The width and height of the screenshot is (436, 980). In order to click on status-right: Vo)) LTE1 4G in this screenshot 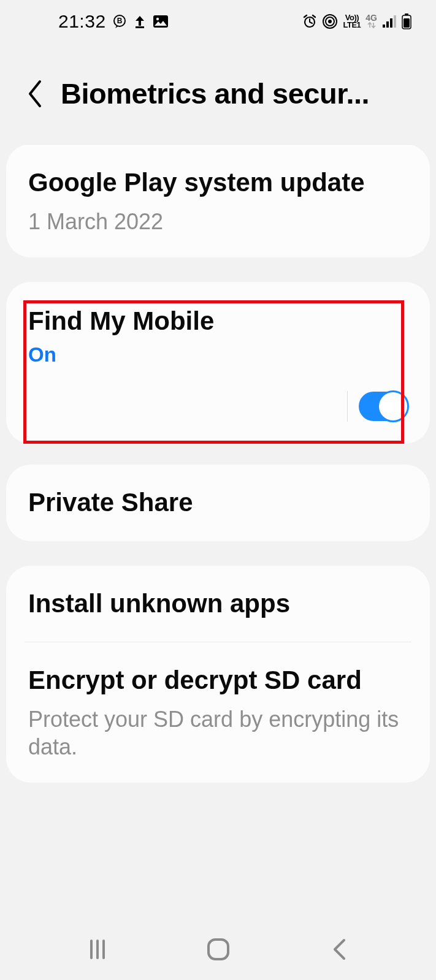, I will do `click(357, 21)`.